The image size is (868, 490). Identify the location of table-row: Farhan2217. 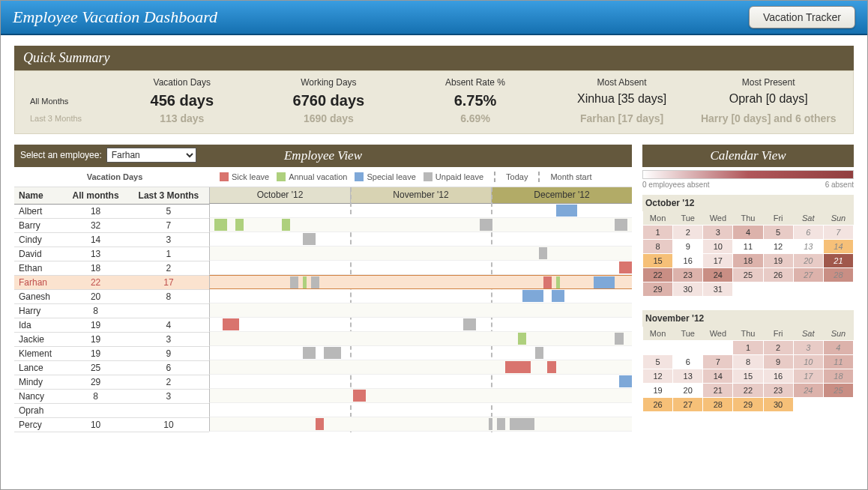
(112, 283).